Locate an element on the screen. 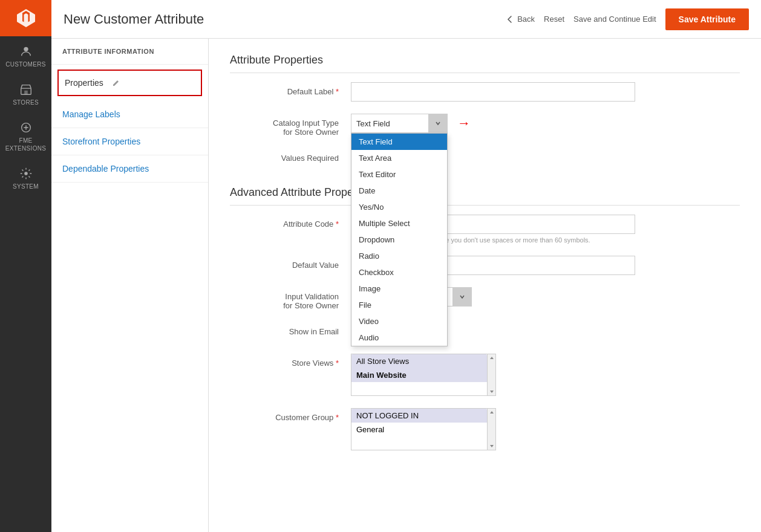 Image resolution: width=761 pixels, height=532 pixels. dropdown-item-dropdown: Dropdown is located at coordinates (399, 239).